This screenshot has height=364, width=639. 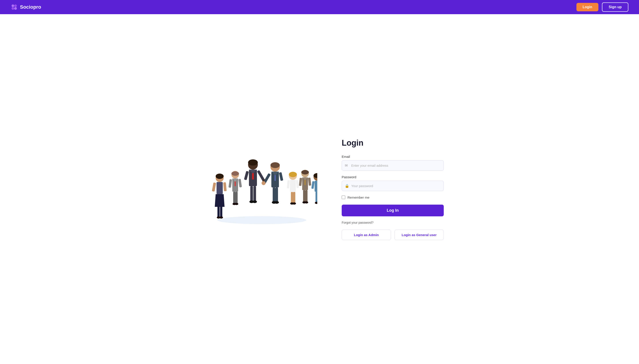 I want to click on navbar-actions: Login Sign up, so click(x=602, y=7).